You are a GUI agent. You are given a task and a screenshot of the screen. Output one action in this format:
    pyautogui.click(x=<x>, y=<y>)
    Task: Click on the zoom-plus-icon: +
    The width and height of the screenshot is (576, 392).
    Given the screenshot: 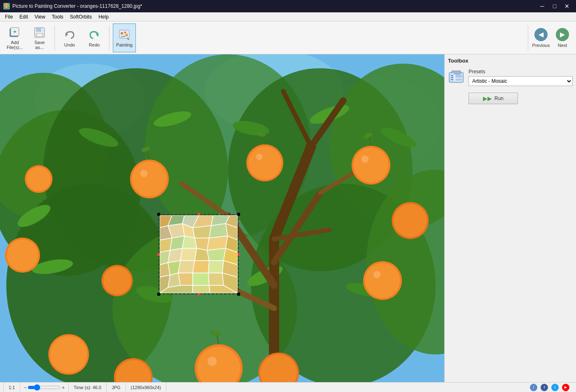 What is the action you would take?
    pyautogui.click(x=63, y=387)
    